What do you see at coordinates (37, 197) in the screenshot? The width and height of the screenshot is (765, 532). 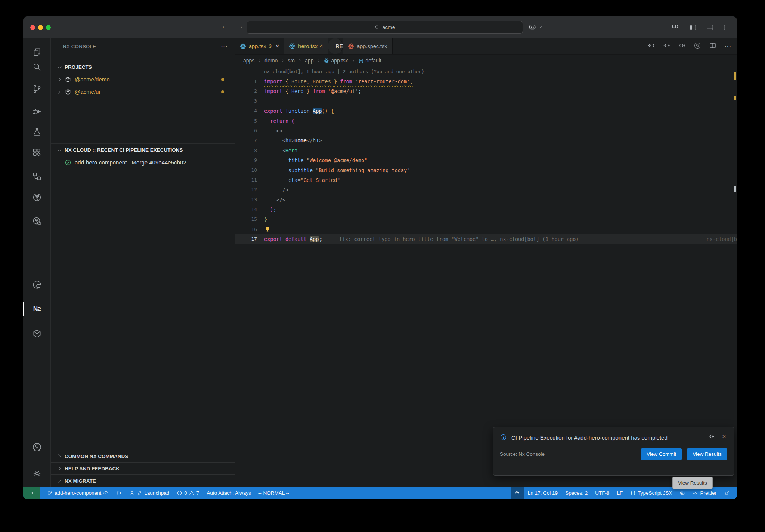 I see `activity-item-graph` at bounding box center [37, 197].